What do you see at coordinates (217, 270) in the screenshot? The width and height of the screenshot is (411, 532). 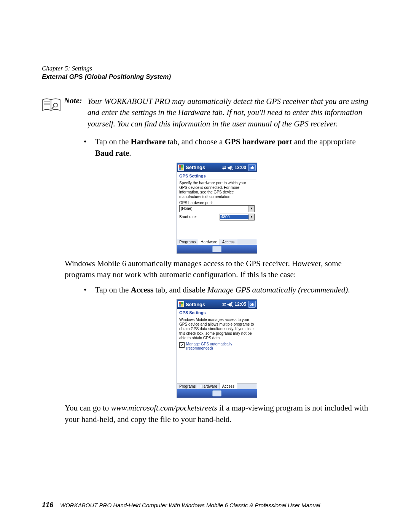 I see `body-paragraph: Windows Mobile 6 automatically manages a…` at bounding box center [217, 270].